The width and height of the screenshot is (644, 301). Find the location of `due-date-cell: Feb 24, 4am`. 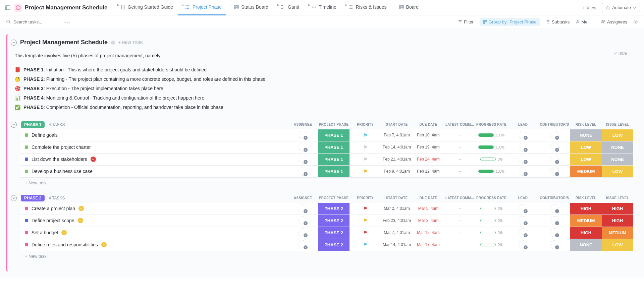

due-date-cell: Feb 24, 4am is located at coordinates (428, 160).